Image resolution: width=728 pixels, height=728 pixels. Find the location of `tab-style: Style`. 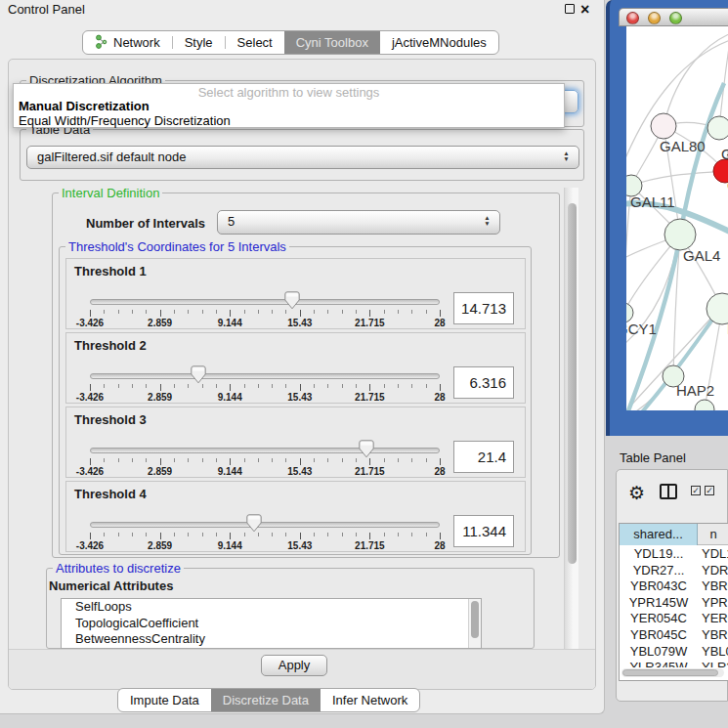

tab-style: Style is located at coordinates (199, 43).